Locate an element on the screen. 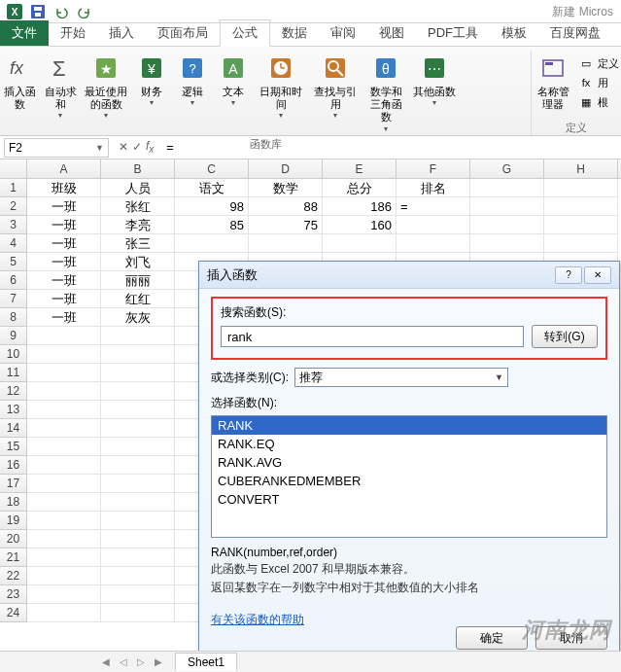 The height and width of the screenshot is (672, 621). cell: 人员 is located at coordinates (138, 189).